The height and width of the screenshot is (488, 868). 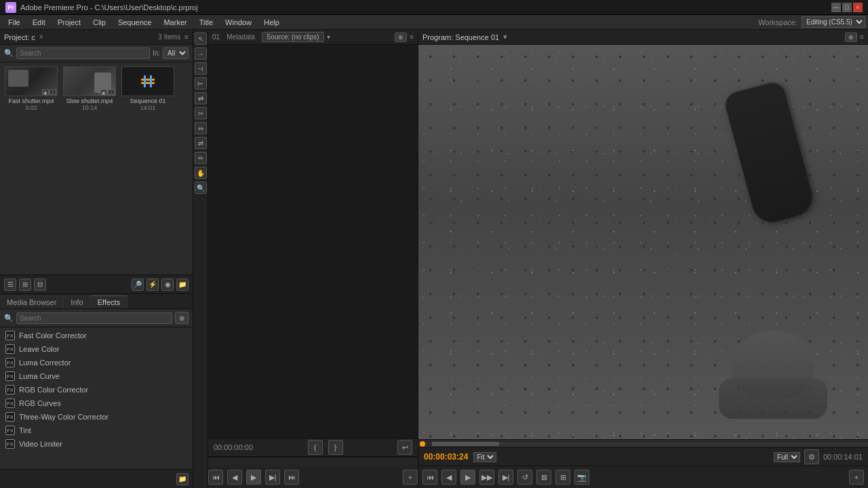 What do you see at coordinates (643, 443) in the screenshot?
I see `program-timeline-bar` at bounding box center [643, 443].